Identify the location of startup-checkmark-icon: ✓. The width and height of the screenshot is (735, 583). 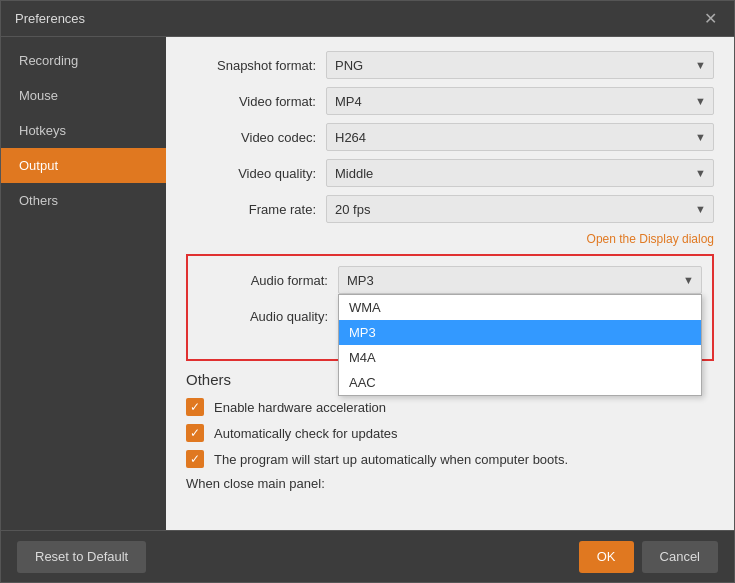
(195, 459).